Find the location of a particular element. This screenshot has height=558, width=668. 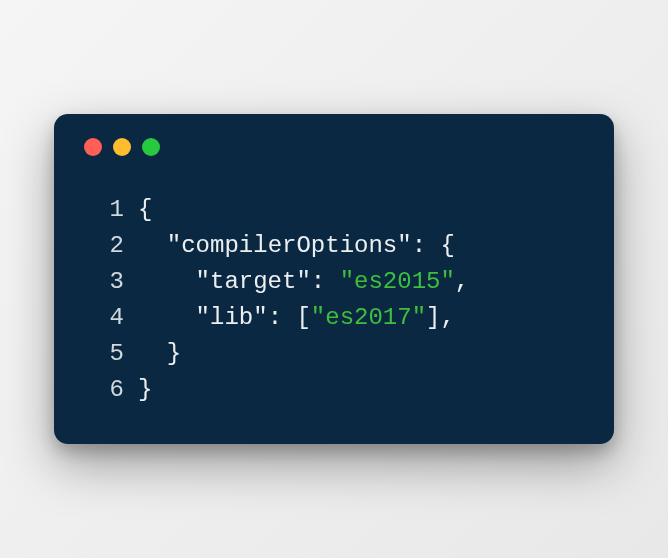

code-content: "target": "es2015", is located at coordinates (304, 282).